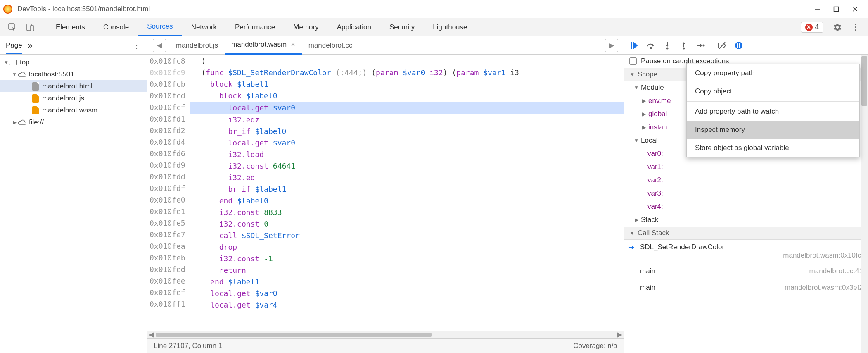 The height and width of the screenshot is (353, 868). What do you see at coordinates (402, 27) in the screenshot?
I see `tab-security: Security` at bounding box center [402, 27].